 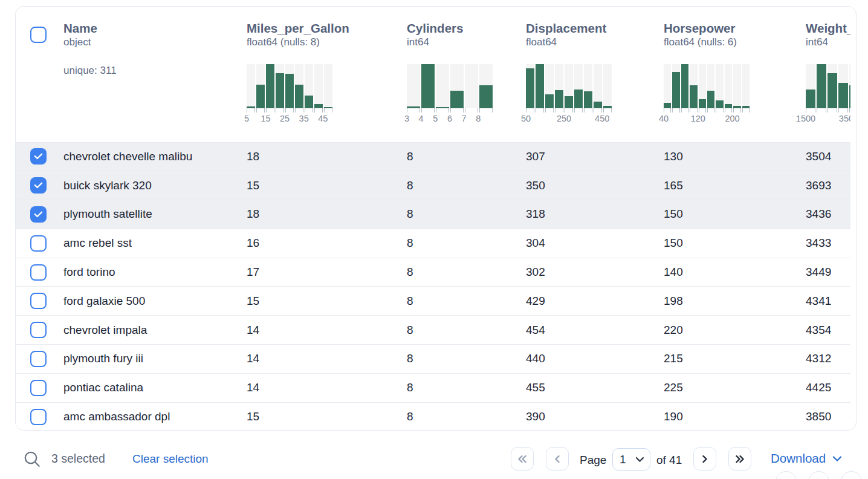 I want to click on axis-tick-label: 45, so click(x=323, y=119).